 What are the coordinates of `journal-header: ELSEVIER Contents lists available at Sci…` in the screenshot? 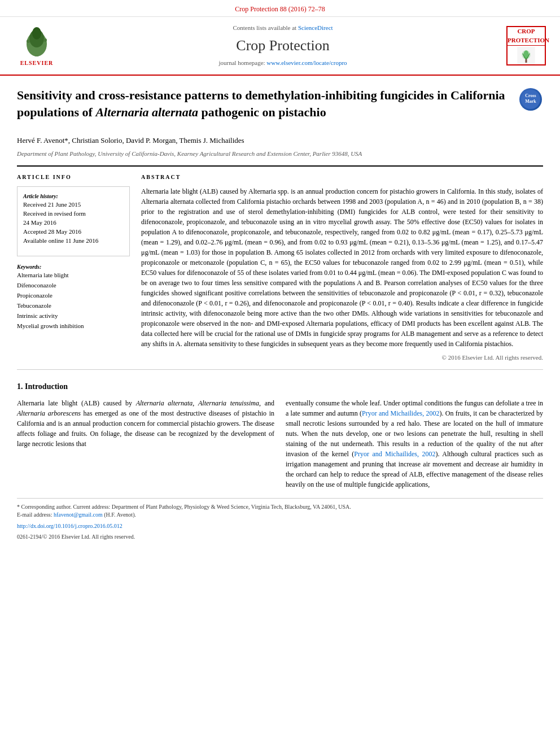 It's located at (280, 46).